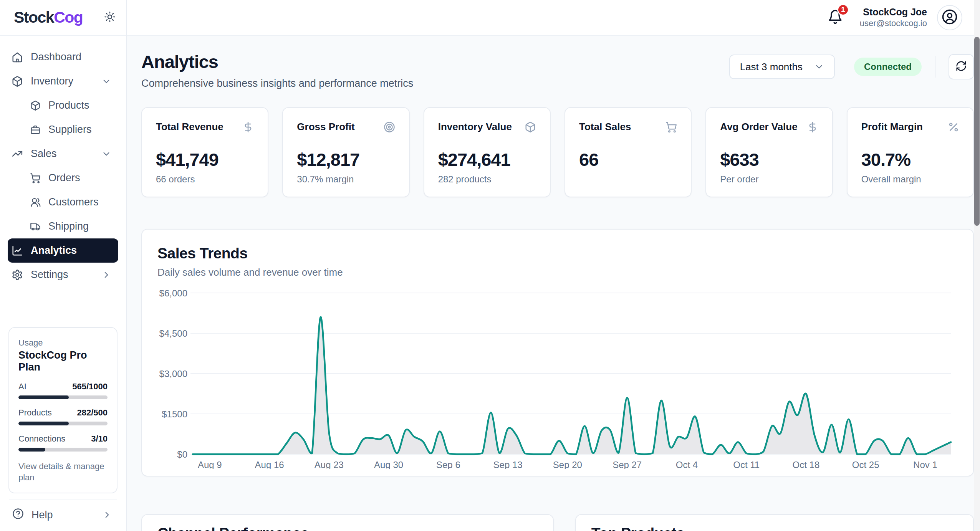 The width and height of the screenshot is (980, 531). Describe the element at coordinates (277, 84) in the screenshot. I see `page-subtitle: Comprehensive business insights and perf…` at that location.